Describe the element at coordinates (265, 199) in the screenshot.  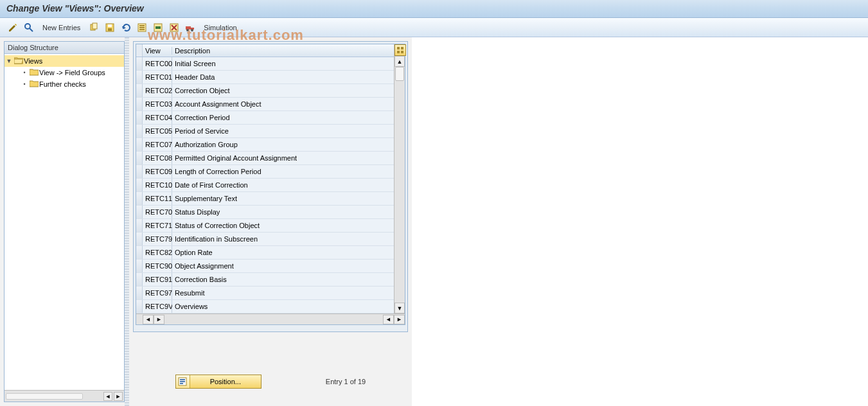
I see `table-row: RETC11Supplementary Text` at that location.